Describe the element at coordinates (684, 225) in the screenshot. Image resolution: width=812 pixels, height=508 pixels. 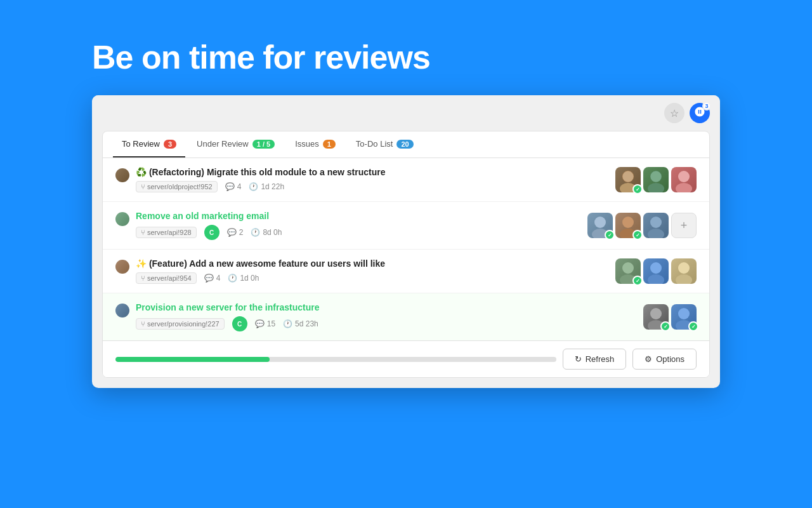
I see `more-reviewers-button: +` at that location.